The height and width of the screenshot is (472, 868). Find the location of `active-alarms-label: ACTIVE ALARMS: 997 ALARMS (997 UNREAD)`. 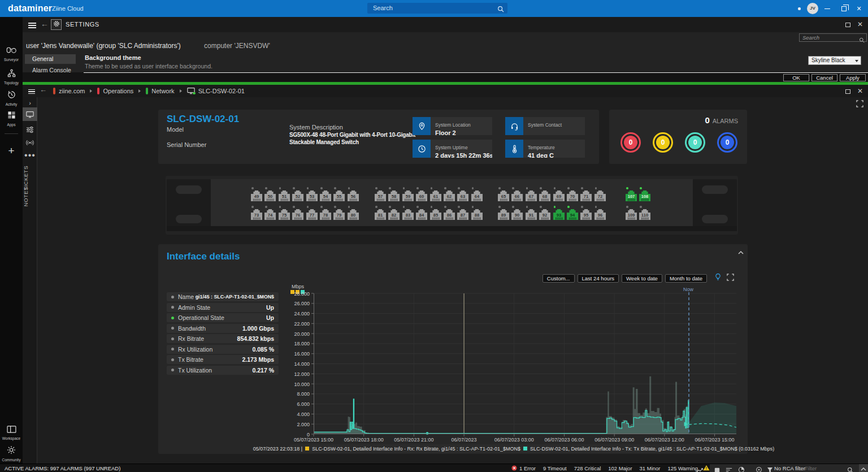

active-alarms-label: ACTIVE ALARMS: 997 ALARMS (997 UNREAD) is located at coordinates (62, 468).